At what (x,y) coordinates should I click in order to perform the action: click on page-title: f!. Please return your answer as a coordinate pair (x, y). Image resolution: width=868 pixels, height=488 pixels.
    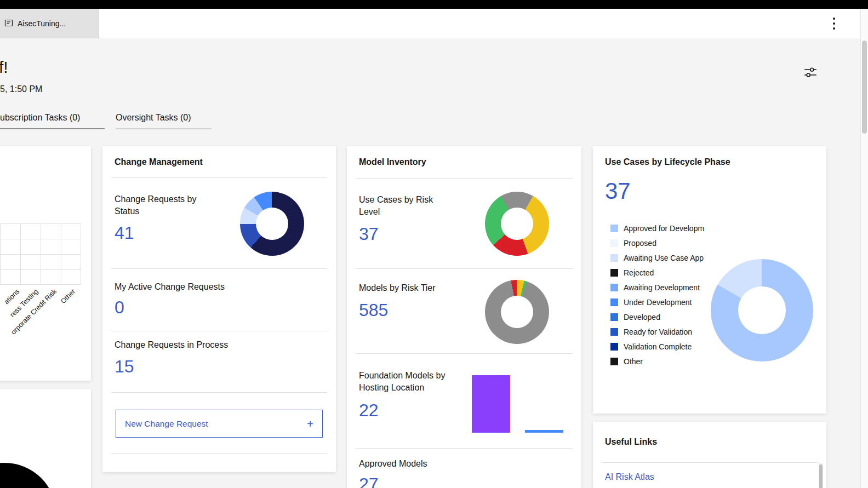
    Looking at the image, I should click on (4, 67).